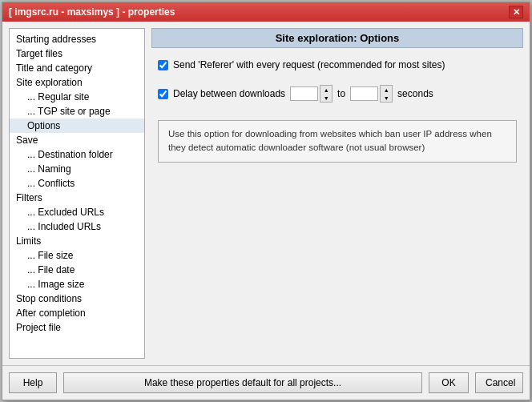 The height and width of the screenshot is (402, 532). I want to click on sidebar-item-5: ... TGP site or page, so click(77, 111).